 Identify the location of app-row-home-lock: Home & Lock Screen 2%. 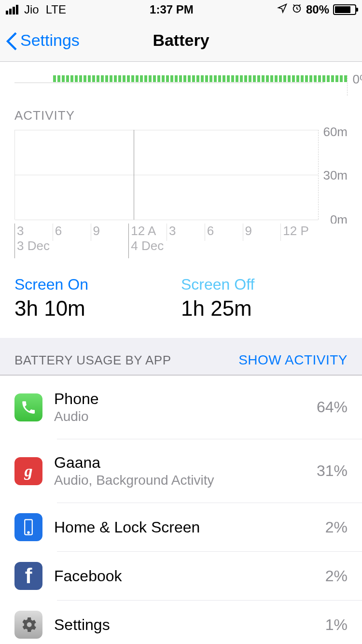
(181, 527).